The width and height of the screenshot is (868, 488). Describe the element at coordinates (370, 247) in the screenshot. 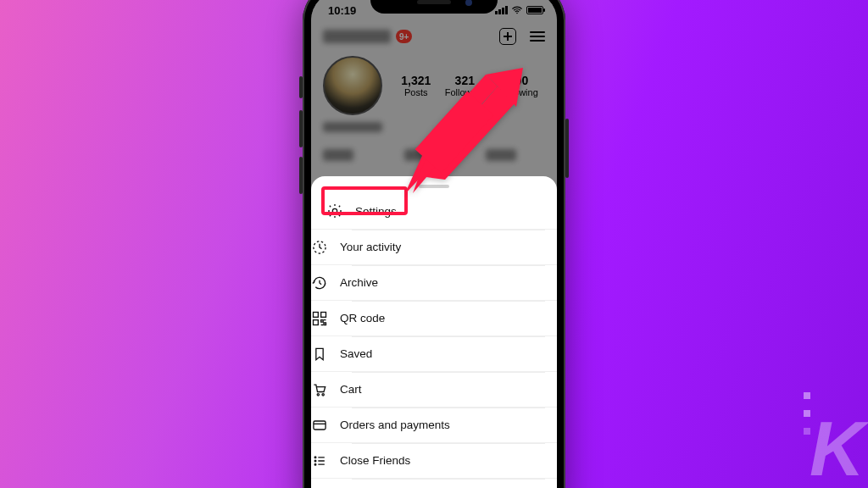

I see `menu-item-label: Your activity` at that location.